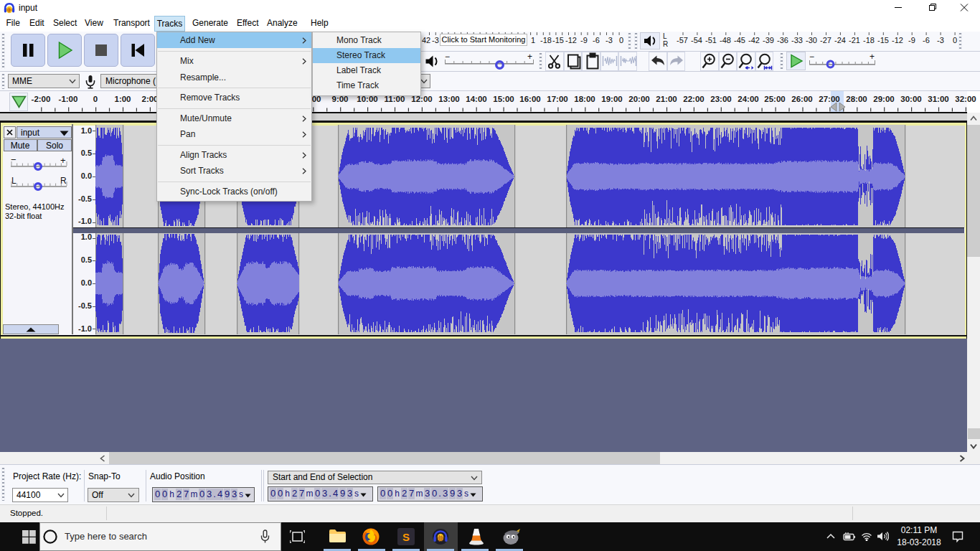 The image size is (980, 551). What do you see at coordinates (406, 537) in the screenshot?
I see `svg-text: S` at bounding box center [406, 537].